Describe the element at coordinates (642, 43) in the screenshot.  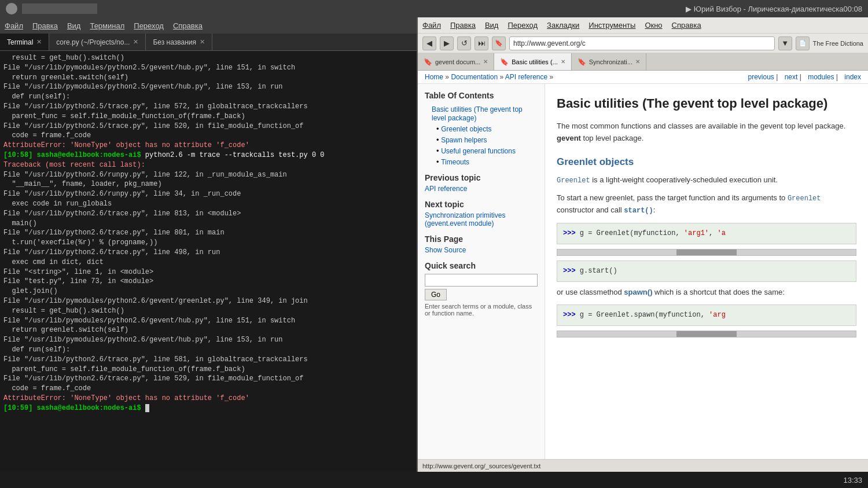
I see `url-bar` at that location.